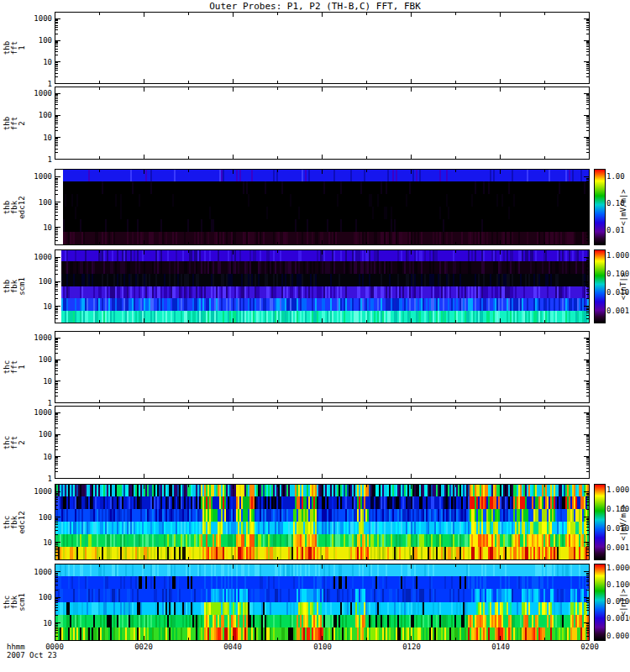 The width and height of the screenshot is (630, 672). What do you see at coordinates (323, 207) in the screenshot?
I see `spectrogram-canvas-thb-fbk-edc12` at bounding box center [323, 207].